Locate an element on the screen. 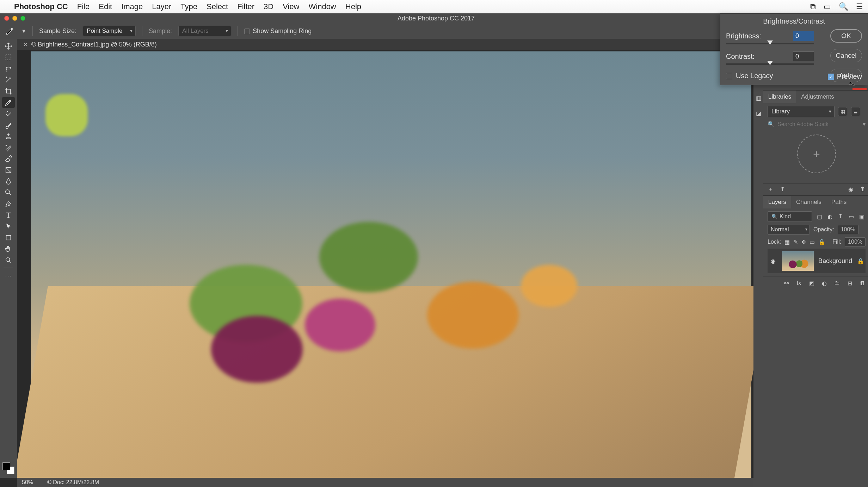 This screenshot has width=868, height=487. new-layer-icon: ⊞ is located at coordinates (850, 283).